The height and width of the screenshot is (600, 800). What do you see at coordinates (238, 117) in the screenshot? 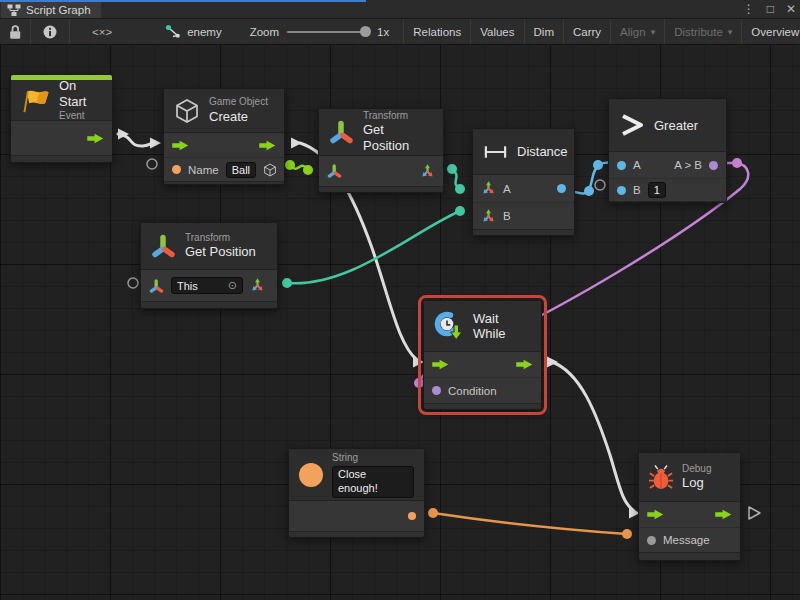
I see `node-title: Create` at bounding box center [238, 117].